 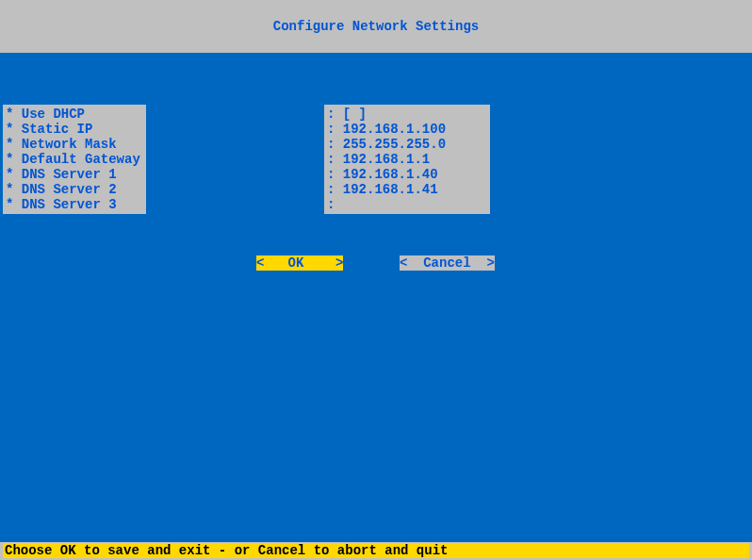 I want to click on status-bar: Choose OK to save and exit - or Cancel t…, so click(x=376, y=551).